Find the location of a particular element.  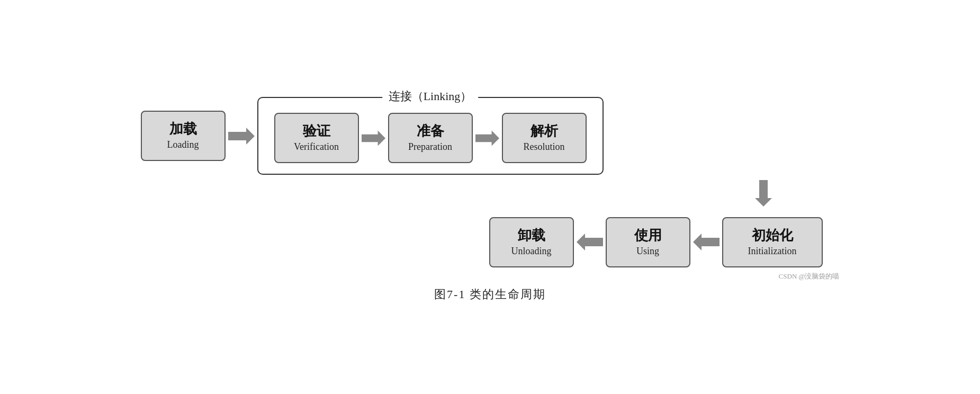

initialization-box: 初始化 Initialization is located at coordinates (772, 243).